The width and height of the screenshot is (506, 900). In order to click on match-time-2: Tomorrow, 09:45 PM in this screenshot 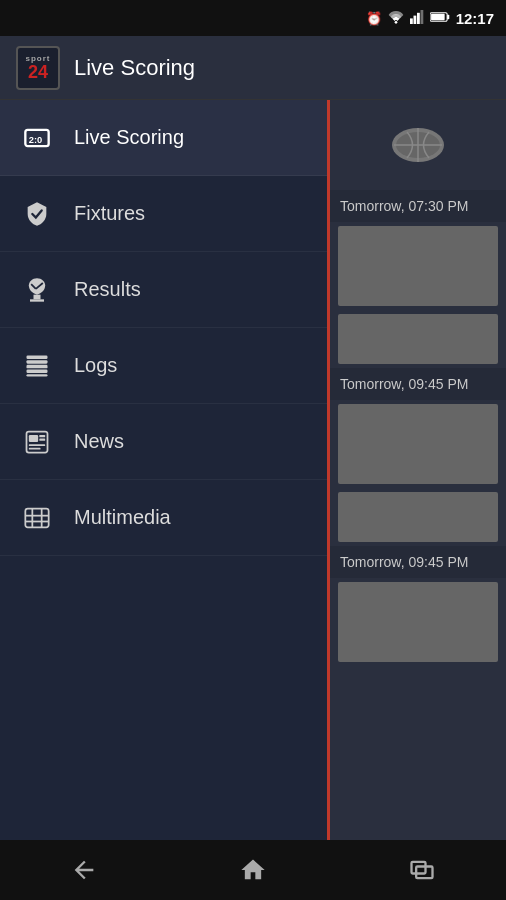, I will do `click(418, 384)`.